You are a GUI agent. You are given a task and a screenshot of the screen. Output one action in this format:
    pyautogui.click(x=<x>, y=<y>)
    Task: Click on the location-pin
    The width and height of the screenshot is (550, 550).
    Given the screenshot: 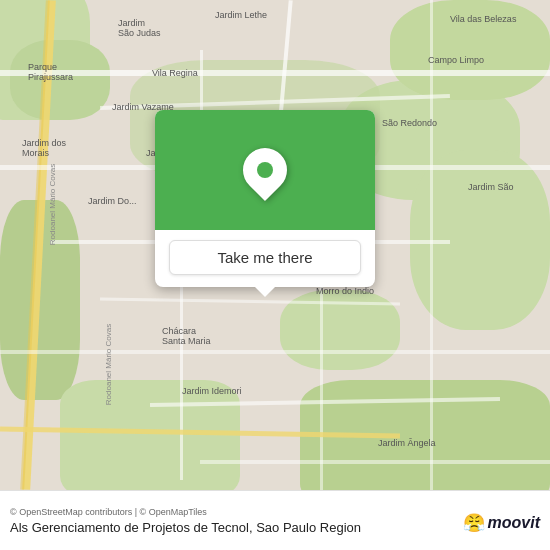 What is the action you would take?
    pyautogui.click(x=265, y=170)
    